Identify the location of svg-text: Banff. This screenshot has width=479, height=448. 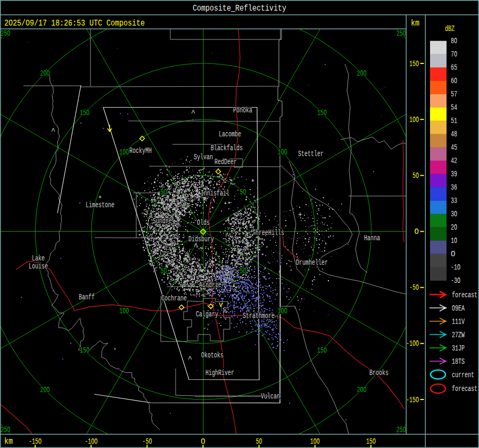
(87, 297).